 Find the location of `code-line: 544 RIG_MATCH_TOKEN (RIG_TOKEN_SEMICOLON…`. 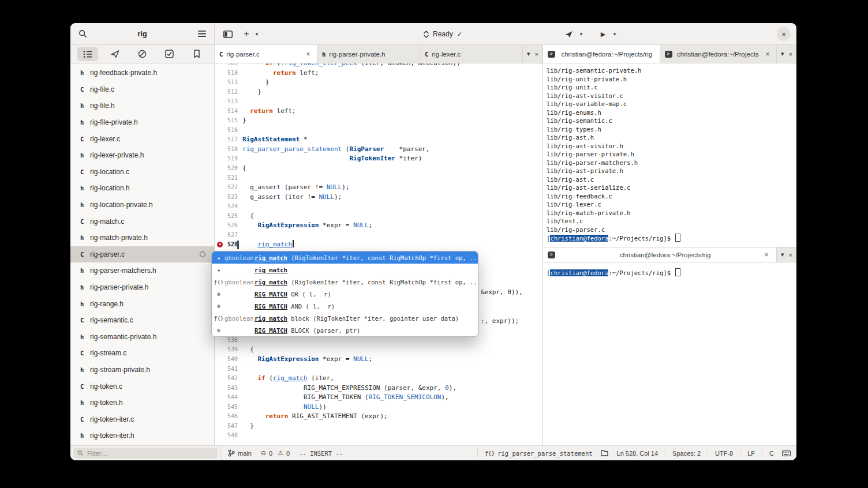

code-line: 544 RIG_MATCH_TOKEN (RIG_TOKEN_SEMICOLON… is located at coordinates (379, 398).